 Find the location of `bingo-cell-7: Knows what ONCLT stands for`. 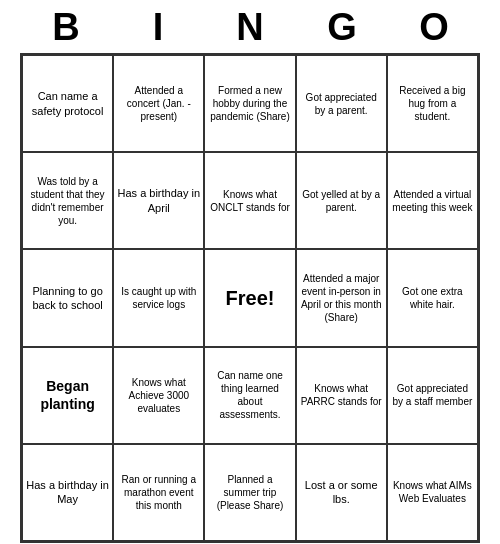

bingo-cell-7: Knows what ONCLT stands for is located at coordinates (250, 200).